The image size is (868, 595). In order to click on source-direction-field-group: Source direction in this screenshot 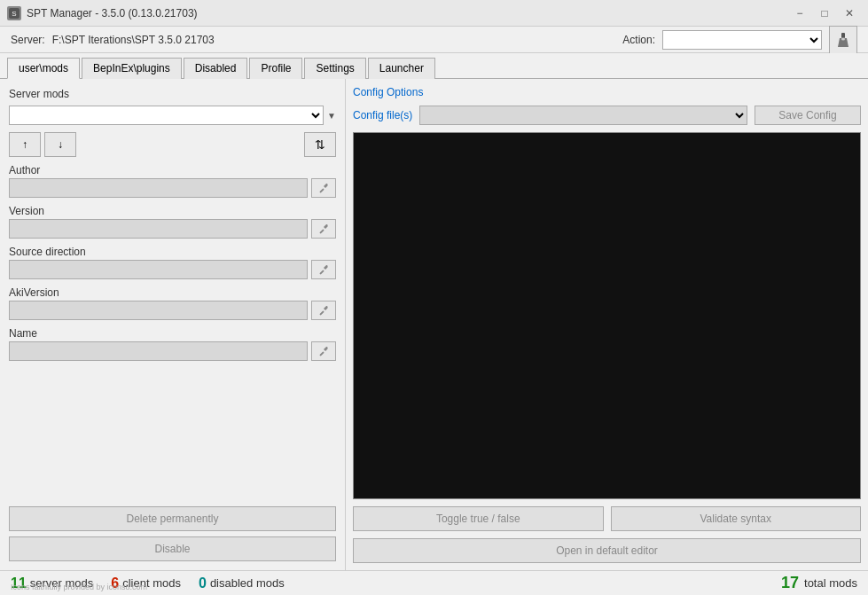, I will do `click(172, 262)`.